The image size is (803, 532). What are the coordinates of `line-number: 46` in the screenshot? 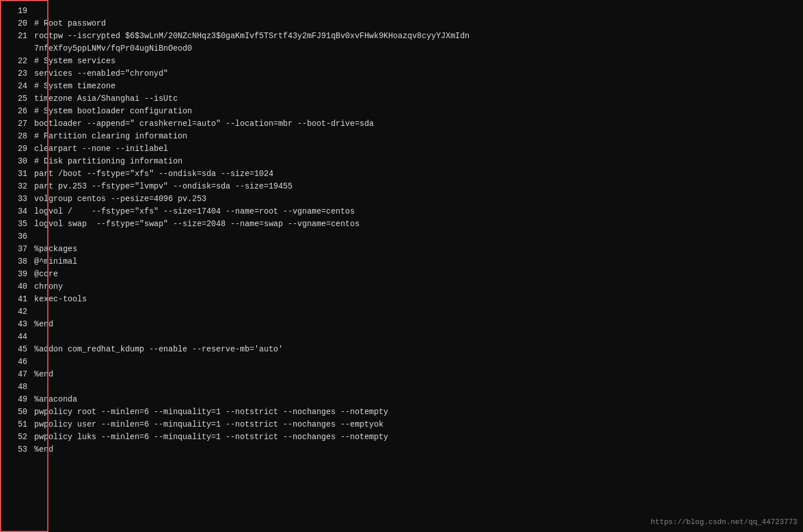 It's located at (17, 362).